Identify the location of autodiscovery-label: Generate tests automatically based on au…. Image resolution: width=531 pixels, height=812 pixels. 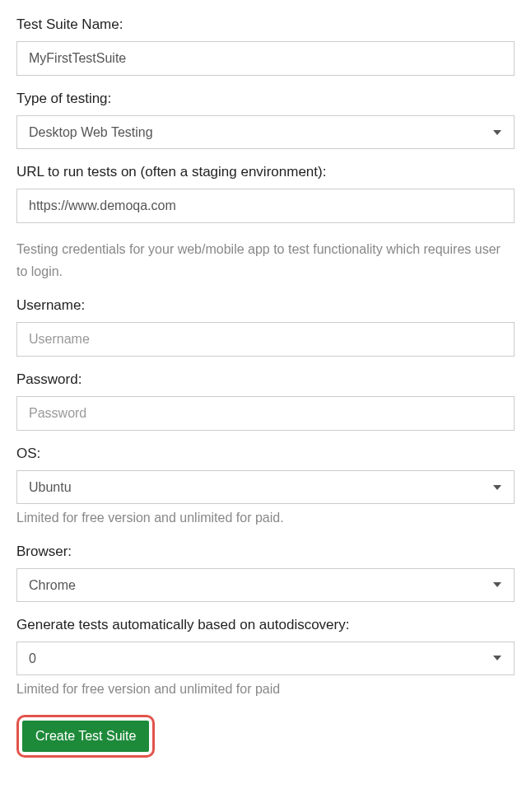
(265, 625).